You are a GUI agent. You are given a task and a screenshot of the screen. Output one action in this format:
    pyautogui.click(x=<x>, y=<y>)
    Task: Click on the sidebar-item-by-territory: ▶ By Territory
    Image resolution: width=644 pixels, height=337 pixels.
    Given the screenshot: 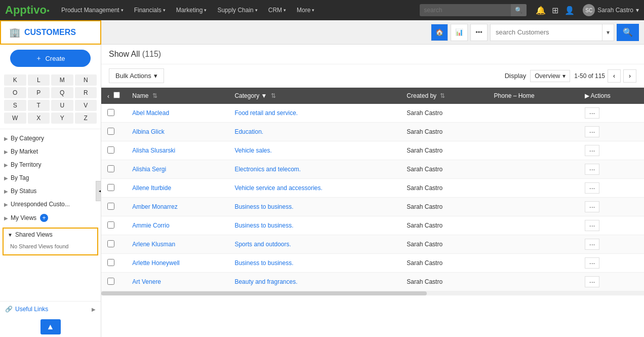 What is the action you would take?
    pyautogui.click(x=51, y=165)
    